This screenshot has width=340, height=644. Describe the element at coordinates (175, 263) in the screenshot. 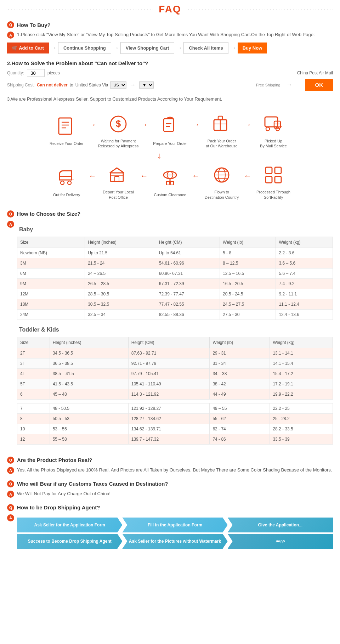

I see `baby-table-row: 3M21.5 - 2454.61 - 60.968 – 12.53.6 – 5.…` at that location.